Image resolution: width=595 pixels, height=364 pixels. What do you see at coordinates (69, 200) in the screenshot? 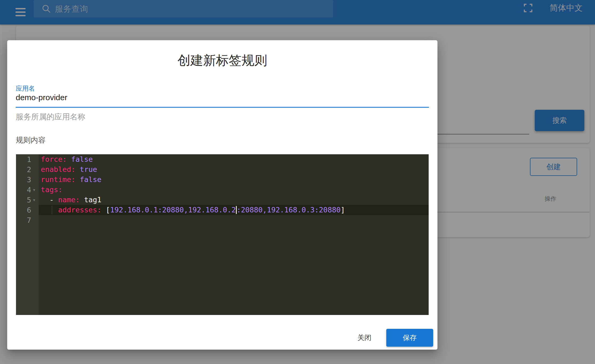
I see `code-token: name:` at bounding box center [69, 200].